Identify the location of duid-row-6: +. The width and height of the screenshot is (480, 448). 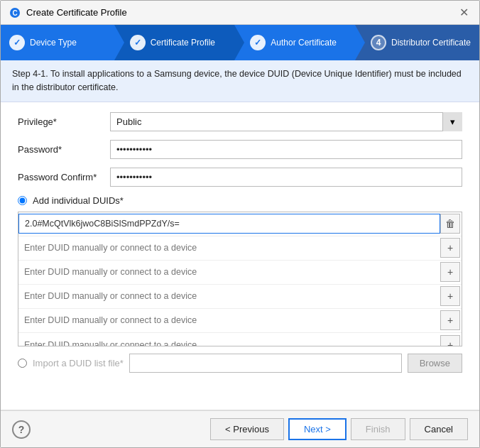
(240, 339).